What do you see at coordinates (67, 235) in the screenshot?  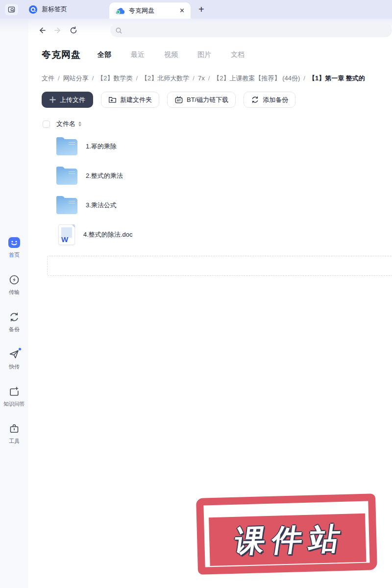 I see `word-doc-icon: W` at bounding box center [67, 235].